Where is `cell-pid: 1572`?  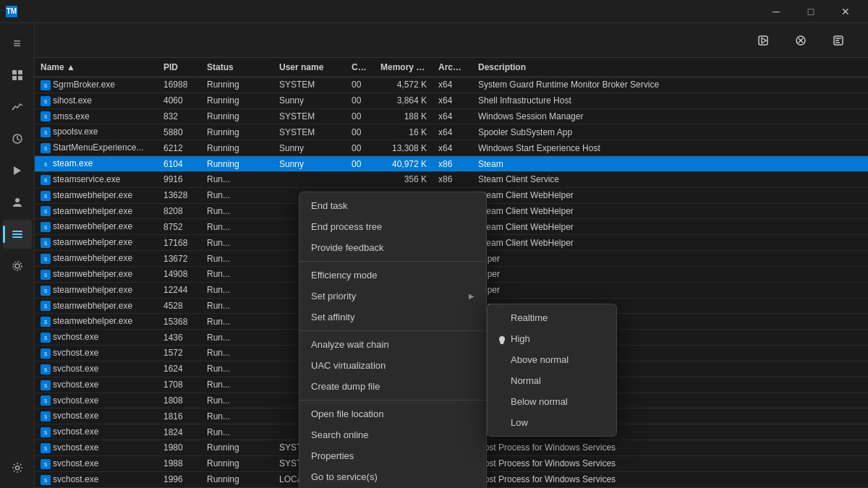 cell-pid: 1572 is located at coordinates (179, 354).